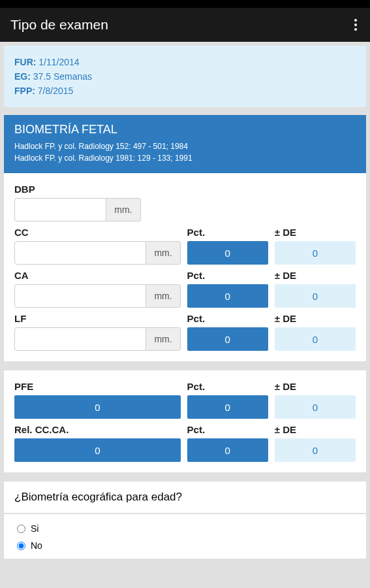 The height and width of the screenshot is (588, 370). Describe the element at coordinates (98, 450) in the screenshot. I see `rel-value: 0` at that location.